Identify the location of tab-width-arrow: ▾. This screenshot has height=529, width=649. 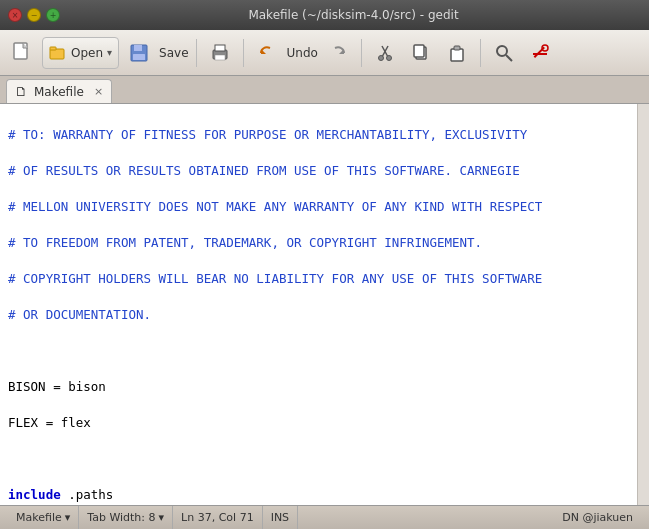
(162, 518).